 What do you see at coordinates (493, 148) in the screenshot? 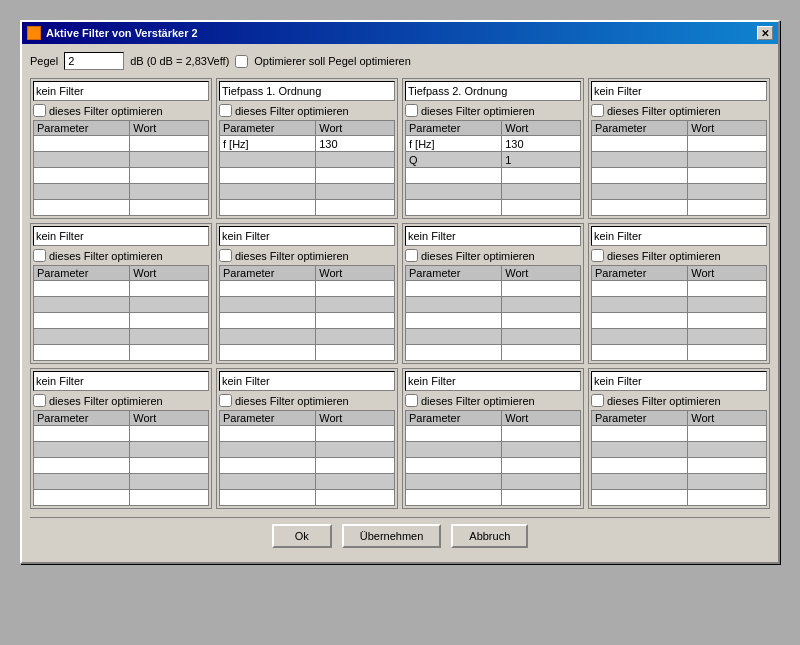
I see `filter-block-3: Tiefpass 2. Ordnungdieses Filter optimie…` at bounding box center [493, 148].